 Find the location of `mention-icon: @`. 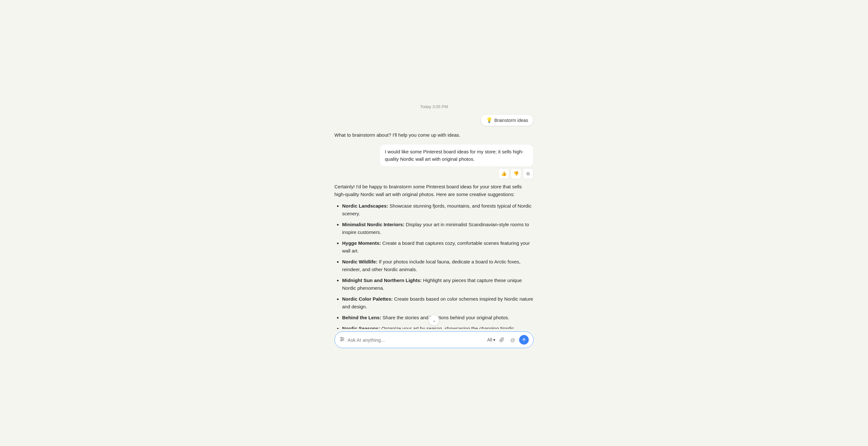

mention-icon: @ is located at coordinates (513, 340).